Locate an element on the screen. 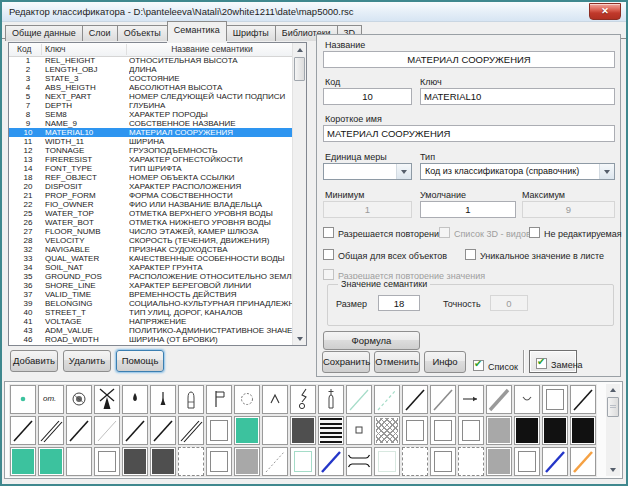 This screenshot has height=486, width=628. save-button: Сохранить is located at coordinates (346, 362).